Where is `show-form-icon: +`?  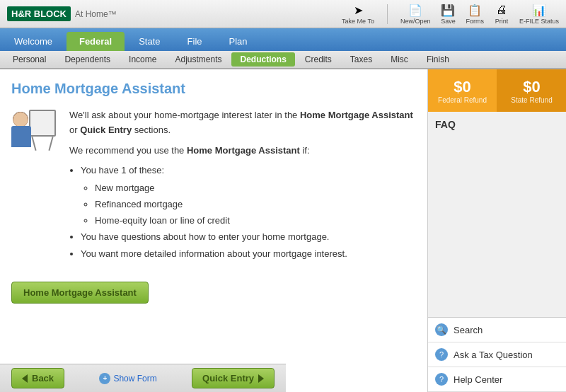
show-form-icon: + is located at coordinates (105, 379).